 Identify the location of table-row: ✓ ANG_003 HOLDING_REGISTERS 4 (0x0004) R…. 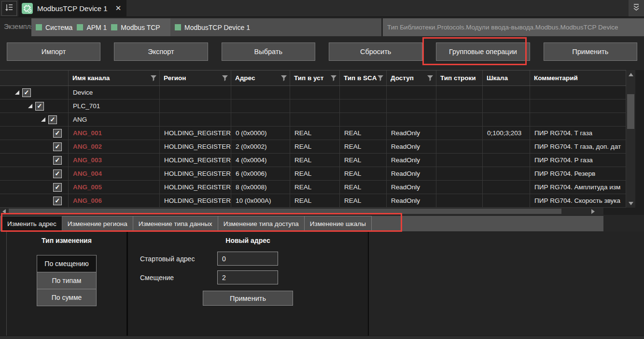
(313, 160).